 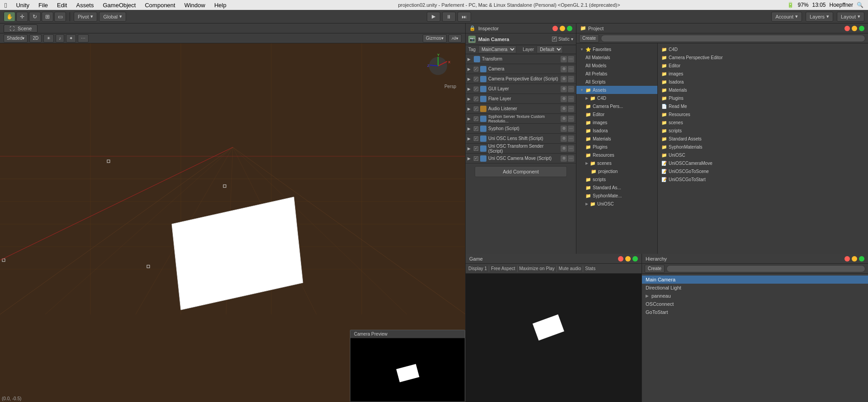 What do you see at coordinates (537, 268) in the screenshot?
I see `maximize-button: Maximize on Play` at bounding box center [537, 268].